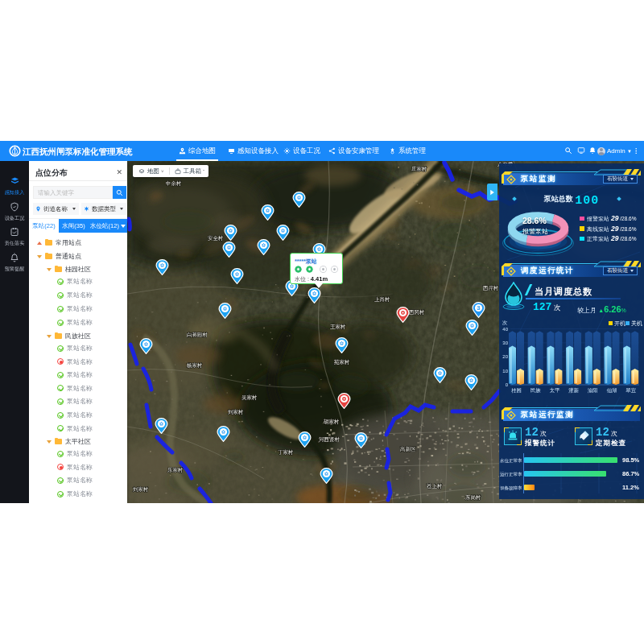 This screenshot has width=644, height=644. What do you see at coordinates (536, 390) in the screenshot?
I see `svg-text: 民族` at bounding box center [536, 390].